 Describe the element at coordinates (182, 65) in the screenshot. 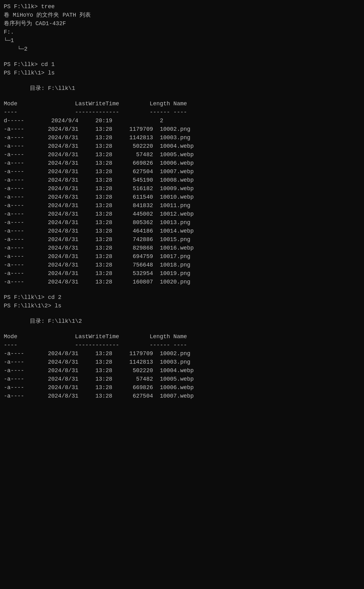

I see `prompt-cd1: PS F:\llk> cd 1` at that location.